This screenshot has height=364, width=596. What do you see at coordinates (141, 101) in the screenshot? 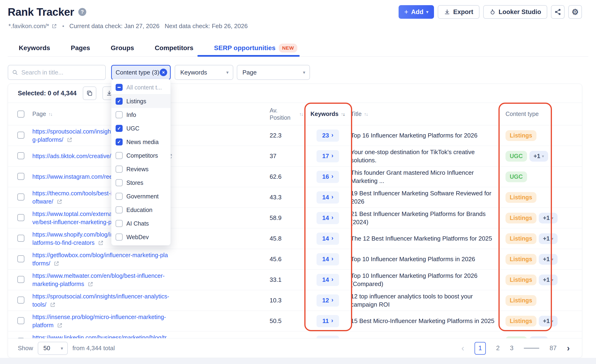
I see `dropdown-item-listings: ✓Listings` at bounding box center [141, 101].